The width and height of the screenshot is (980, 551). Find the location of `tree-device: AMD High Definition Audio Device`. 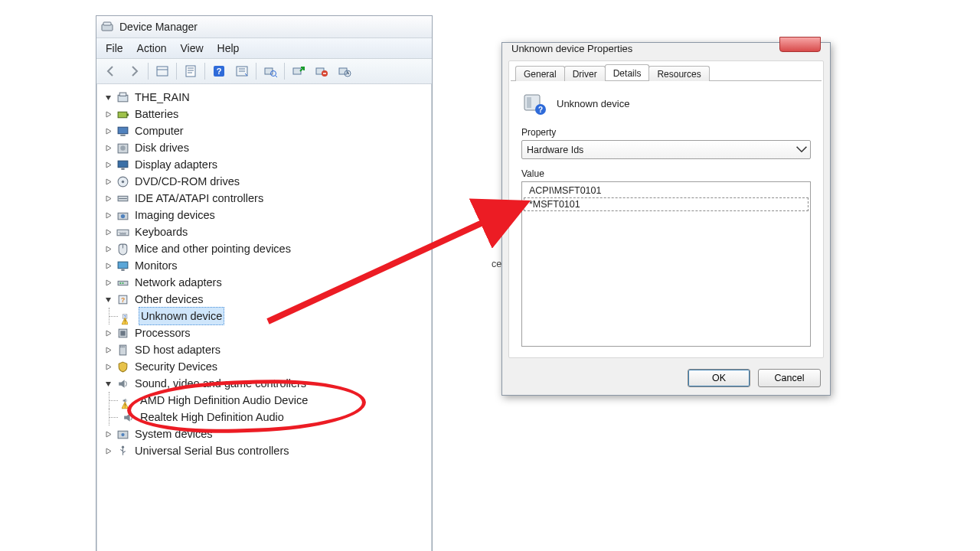

tree-device: AMD High Definition Audio Device is located at coordinates (267, 400).